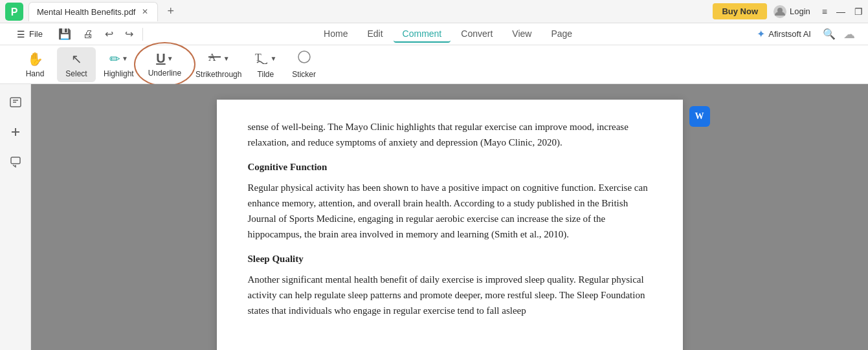  Describe the element at coordinates (16, 162) in the screenshot. I see `sidebar-comment-button` at that location.